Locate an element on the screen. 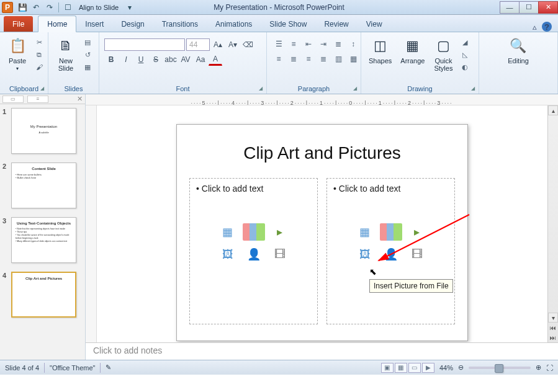 The image size is (558, 392). align-right-icon: ≡ is located at coordinates (308, 59).